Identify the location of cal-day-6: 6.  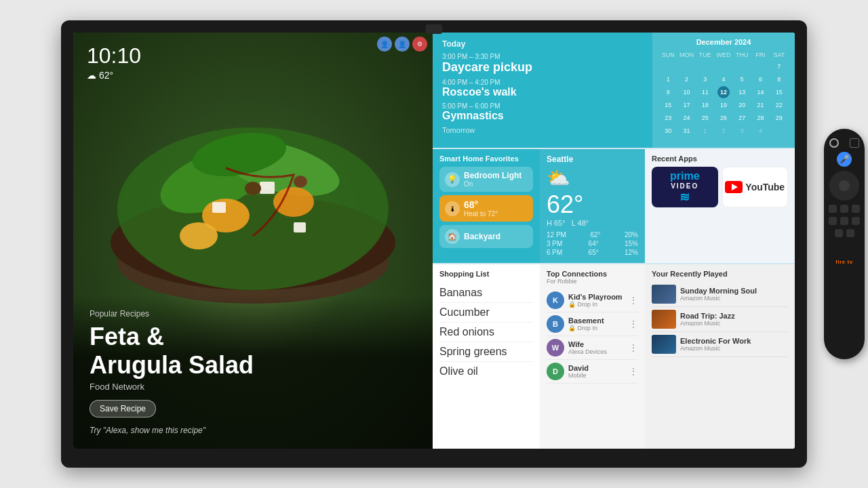
(761, 79).